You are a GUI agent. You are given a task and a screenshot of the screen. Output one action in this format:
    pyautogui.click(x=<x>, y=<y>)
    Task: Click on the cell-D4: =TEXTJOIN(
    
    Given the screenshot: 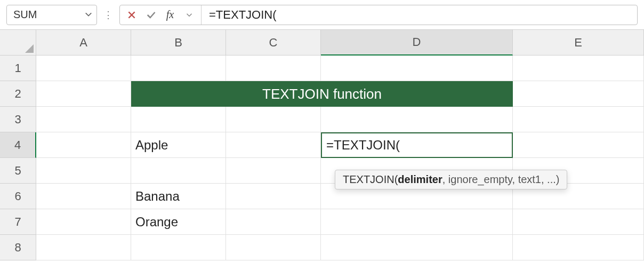 What is the action you would take?
    pyautogui.click(x=417, y=145)
    